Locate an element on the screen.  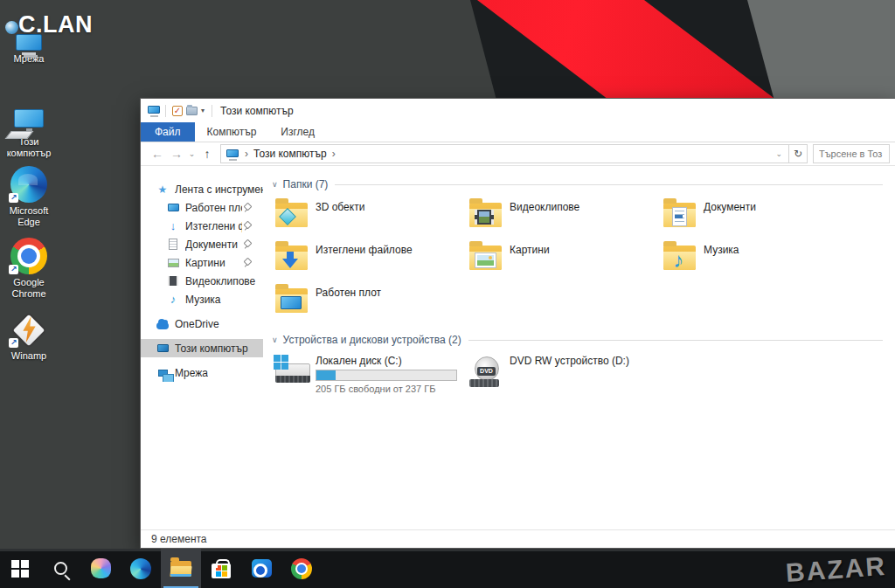
back-button: ← is located at coordinates (157, 154).